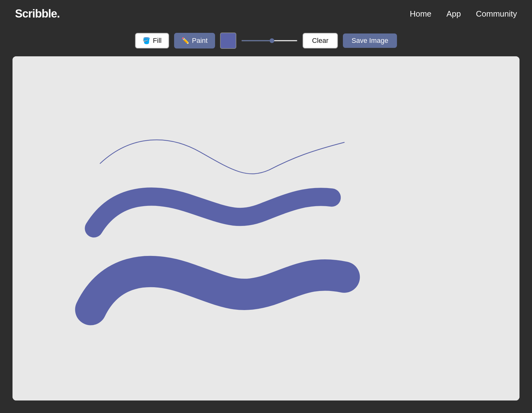  Describe the element at coordinates (463, 14) in the screenshot. I see `nav-links: Home App Community` at that location.